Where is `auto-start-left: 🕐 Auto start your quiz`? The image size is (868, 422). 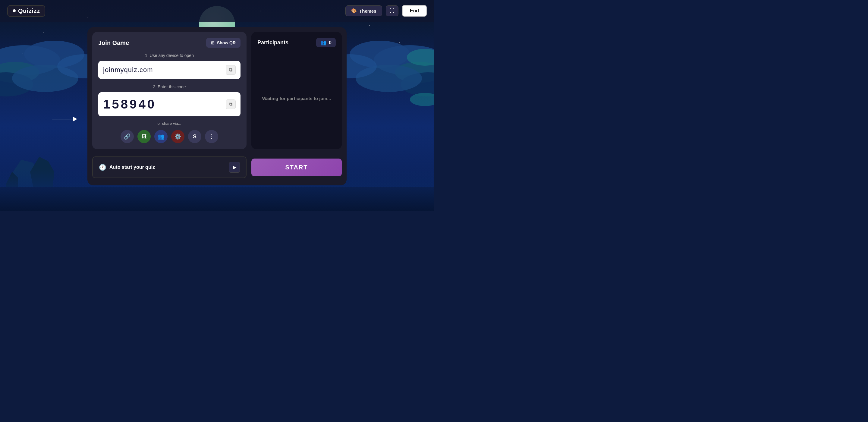
auto-start-left: 🕐 Auto start your quiz is located at coordinates (127, 167).